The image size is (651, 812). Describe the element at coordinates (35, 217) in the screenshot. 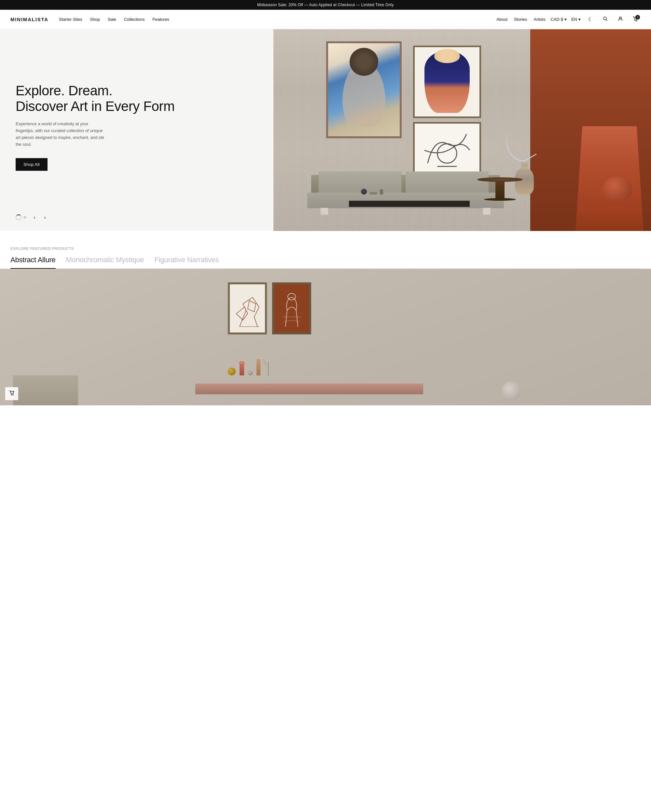

I see `carousel-prev-button: ‹` at that location.